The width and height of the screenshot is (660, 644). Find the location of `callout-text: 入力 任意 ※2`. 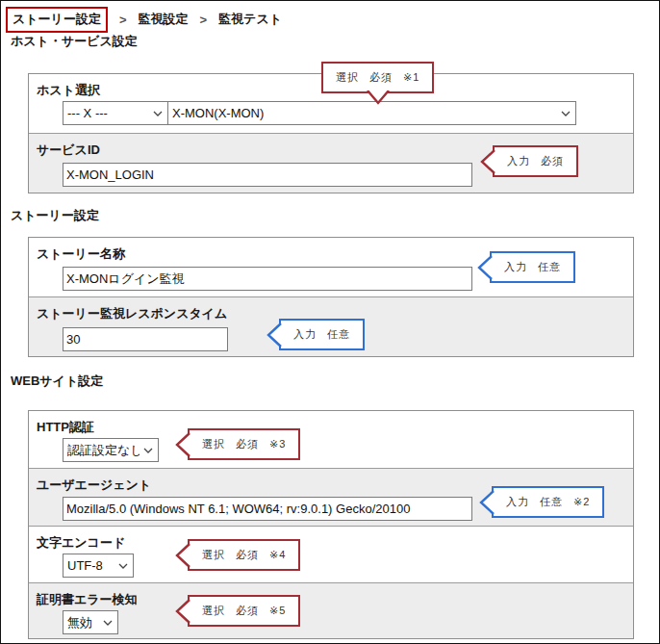

callout-text: 入力 任意 ※2 is located at coordinates (548, 502).